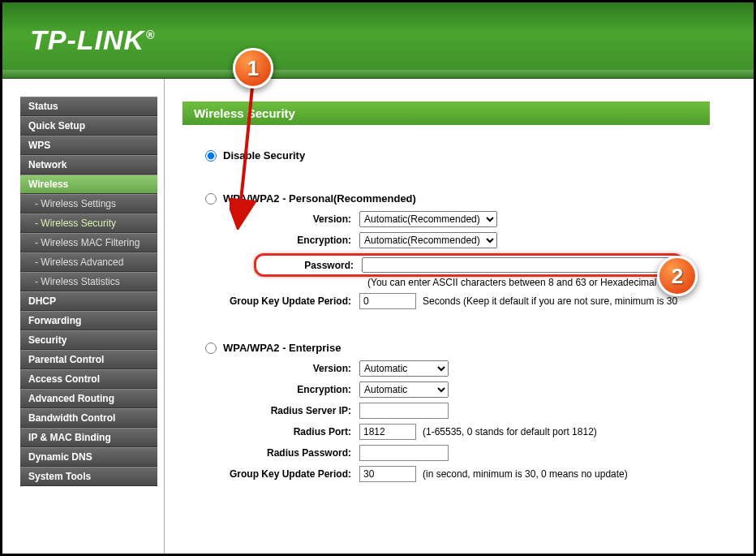  What do you see at coordinates (253, 68) in the screenshot?
I see `annotation-badge-1: 1` at bounding box center [253, 68].